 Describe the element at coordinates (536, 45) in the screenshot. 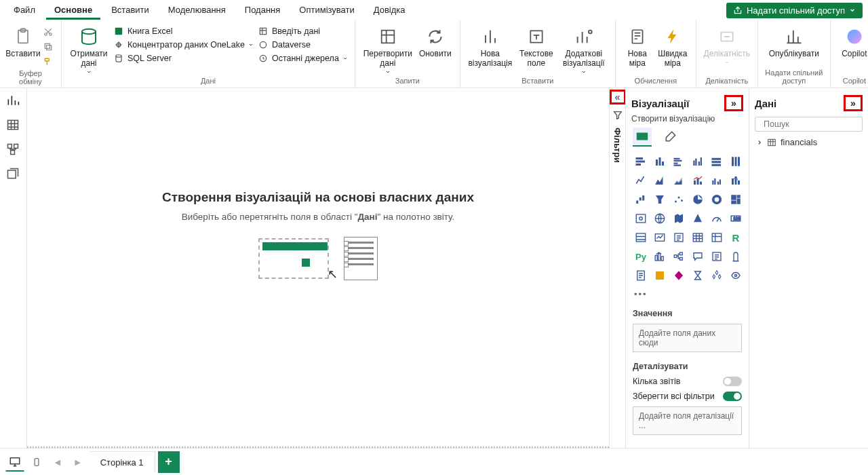

I see `text-box-button: Текстове поле` at that location.